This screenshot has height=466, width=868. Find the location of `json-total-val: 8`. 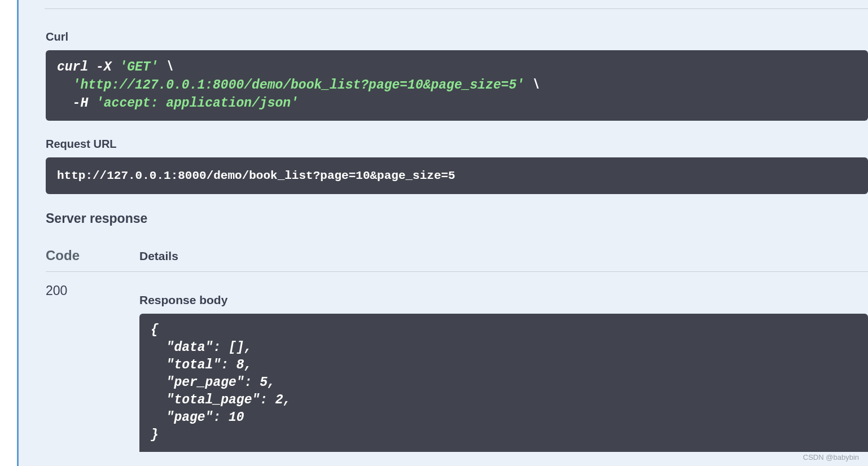

json-total-val: 8 is located at coordinates (240, 365).